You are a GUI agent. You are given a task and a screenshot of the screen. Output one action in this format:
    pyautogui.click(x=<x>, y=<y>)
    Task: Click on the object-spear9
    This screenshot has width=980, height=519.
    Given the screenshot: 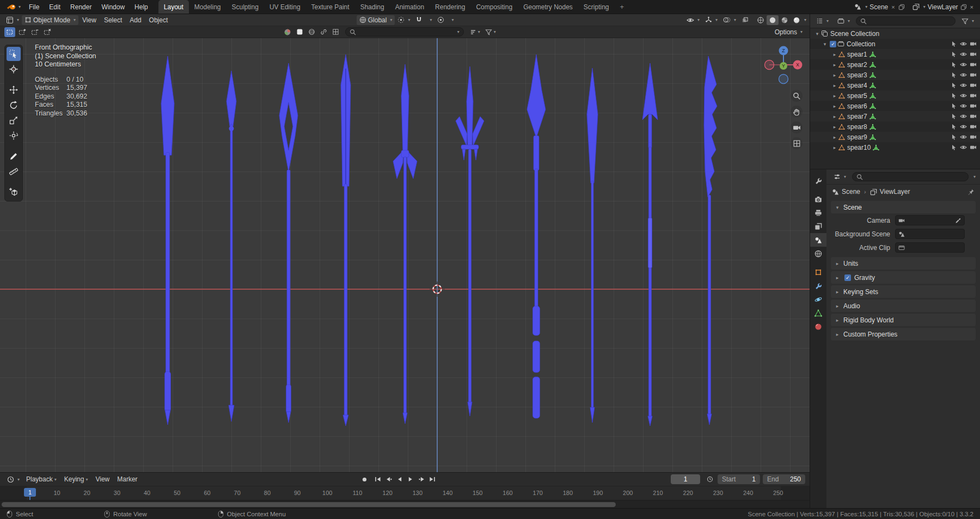 What is the action you would take?
    pyautogui.click(x=650, y=245)
    